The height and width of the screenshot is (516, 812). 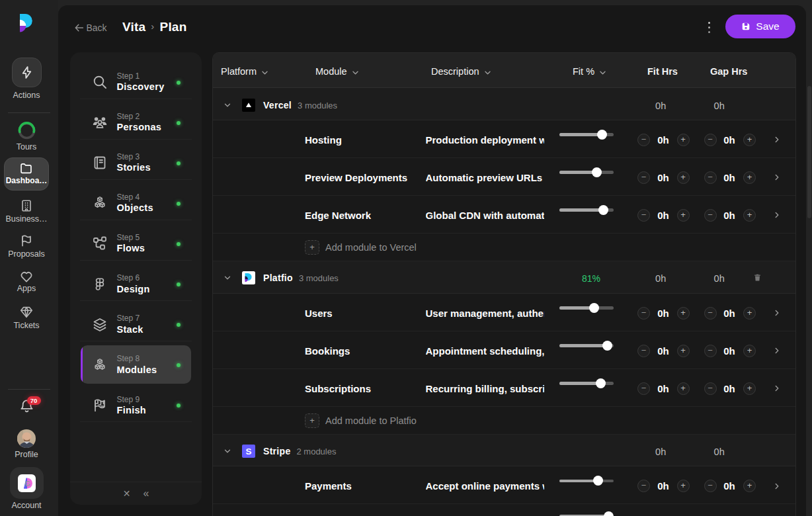 I want to click on svg-text: S, so click(x=249, y=451).